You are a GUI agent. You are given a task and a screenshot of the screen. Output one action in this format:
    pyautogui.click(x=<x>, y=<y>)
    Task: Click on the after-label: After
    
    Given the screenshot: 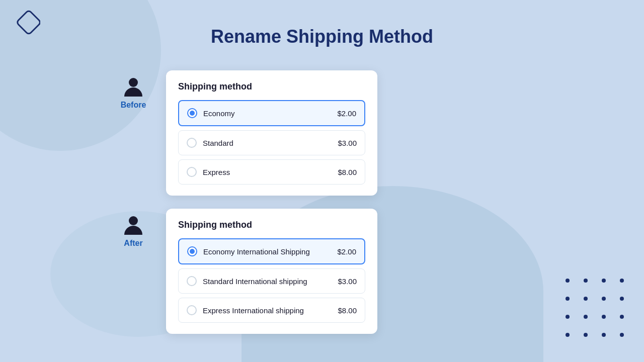 What is the action you would take?
    pyautogui.click(x=133, y=243)
    